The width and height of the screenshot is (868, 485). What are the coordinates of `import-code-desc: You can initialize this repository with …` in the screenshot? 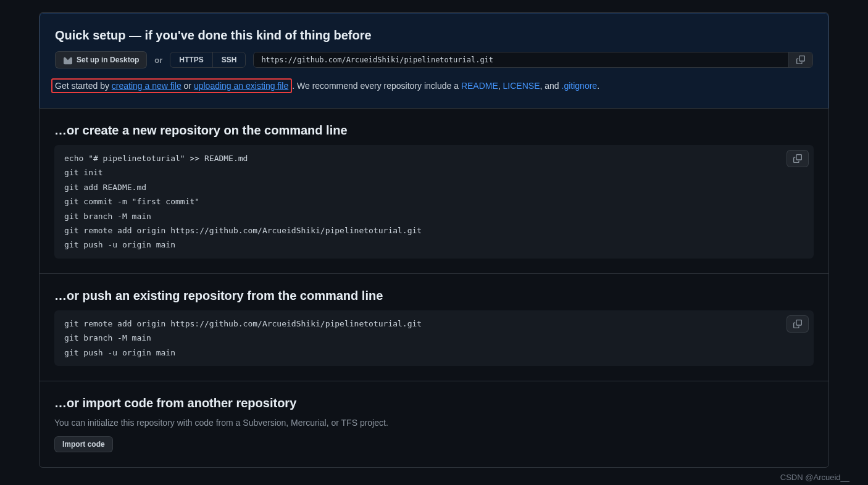 It's located at (434, 423).